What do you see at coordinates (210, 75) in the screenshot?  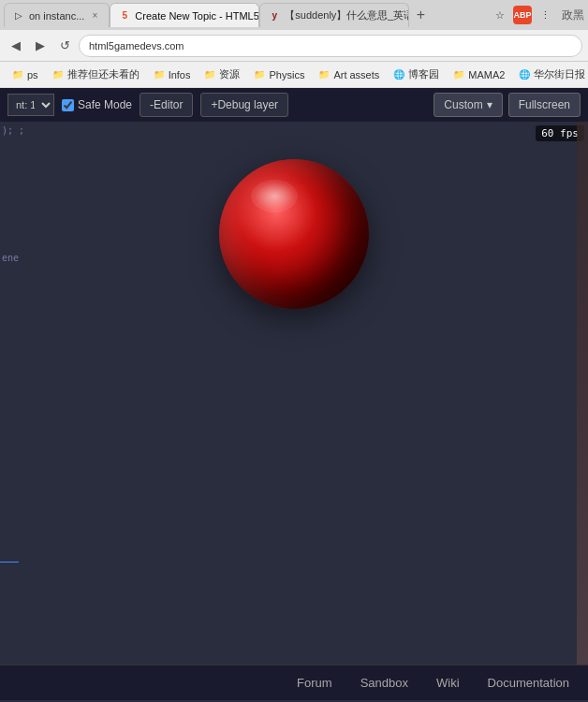 I see `bookmark-resources-icon: 📁` at bounding box center [210, 75].